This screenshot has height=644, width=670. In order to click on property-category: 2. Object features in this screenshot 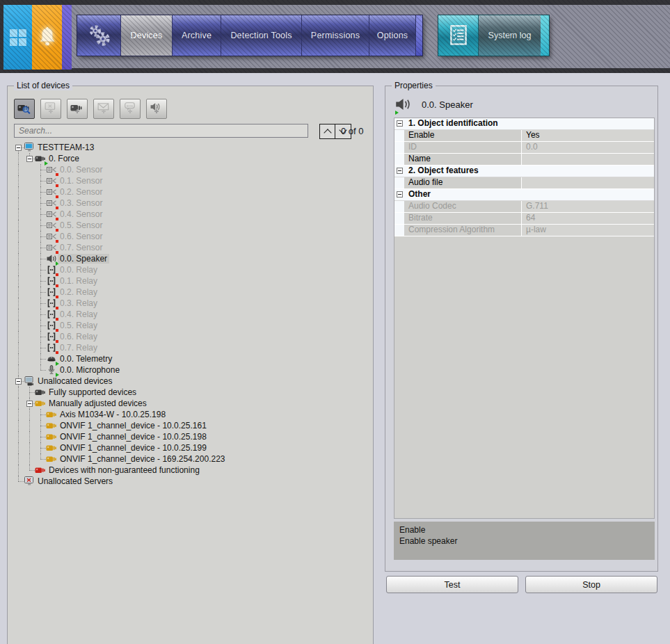, I will do `click(525, 171)`.